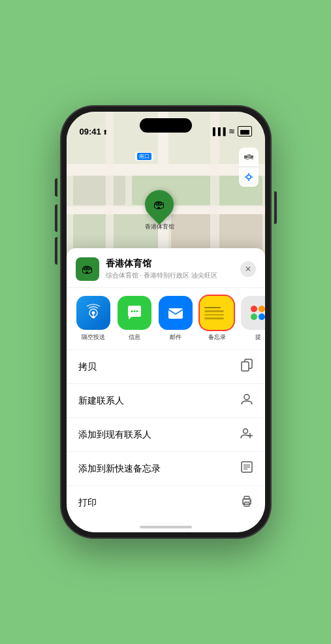  I want to click on new-contact-label: 新建联系人, so click(101, 401).